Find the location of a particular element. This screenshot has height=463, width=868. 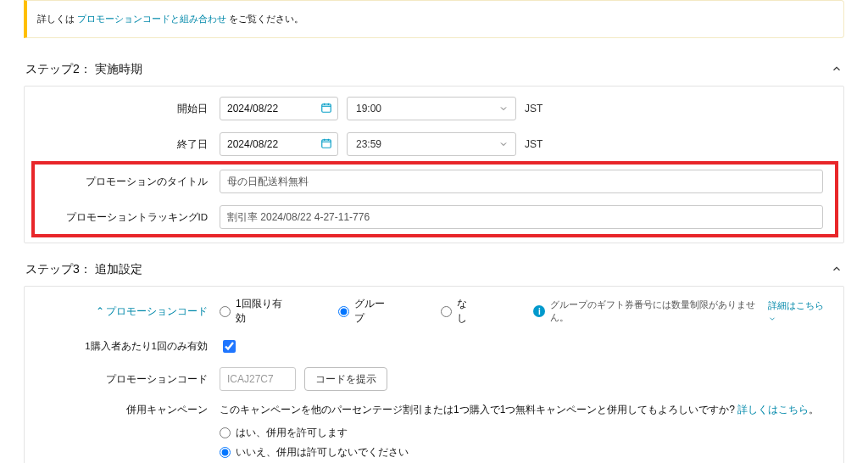

step2-header: ステップ2： 実施時期 is located at coordinates (434, 70).